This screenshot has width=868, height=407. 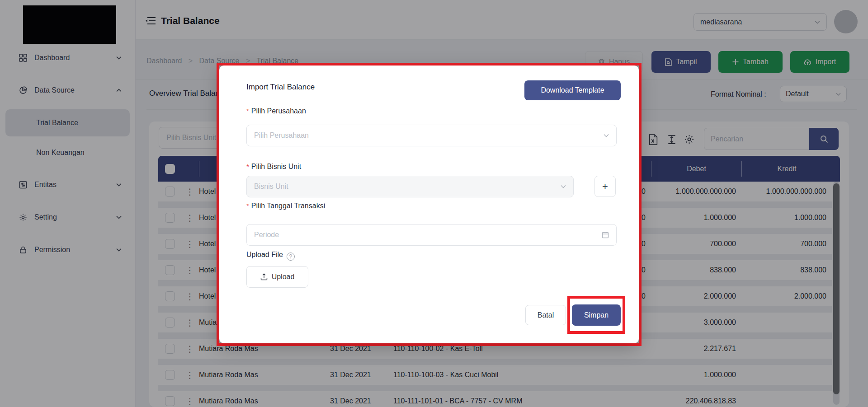 What do you see at coordinates (431, 136) in the screenshot?
I see `perusahaan-select: Pilih Perusahaan` at bounding box center [431, 136].